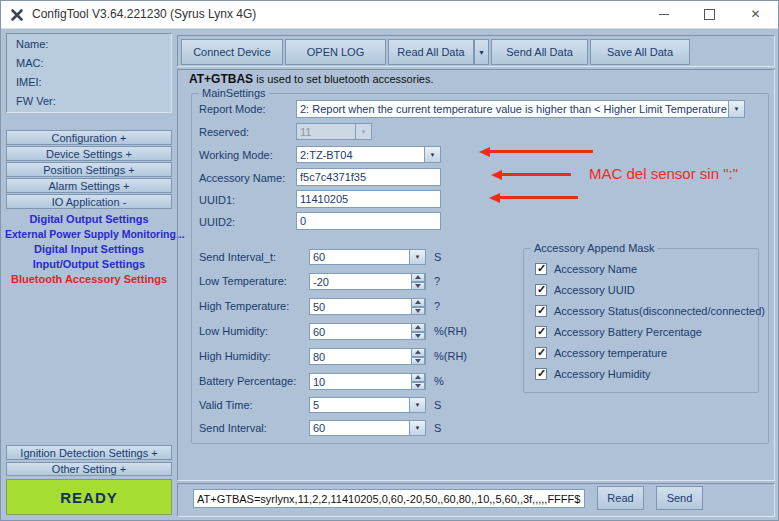  What do you see at coordinates (368, 307) in the screenshot?
I see `high-temperature-input` at bounding box center [368, 307].